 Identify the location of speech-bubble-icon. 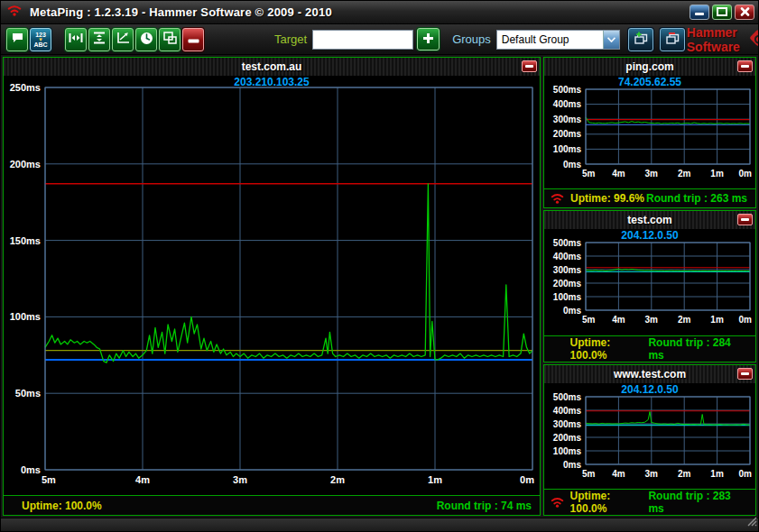
(18, 40).